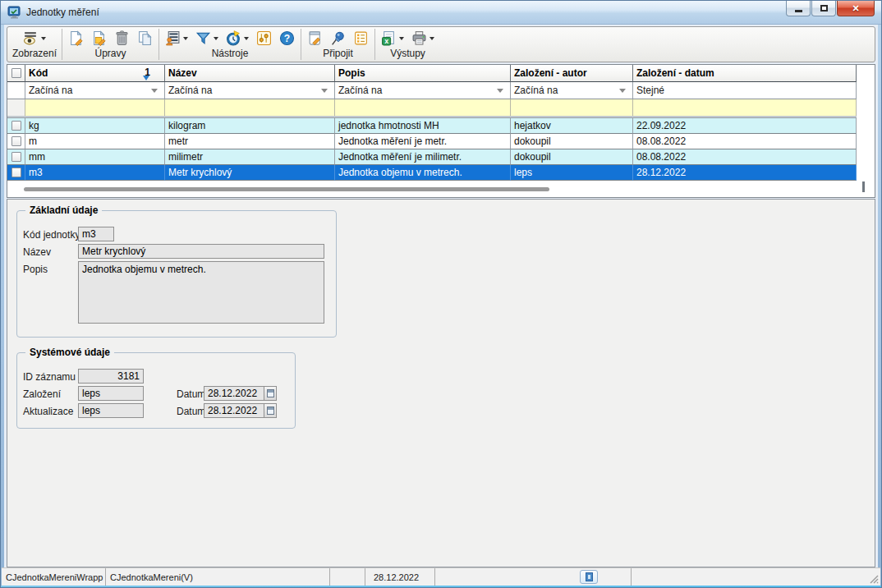 The width and height of the screenshot is (882, 588). What do you see at coordinates (589, 577) in the screenshot?
I see `status-monitor-button` at bounding box center [589, 577].